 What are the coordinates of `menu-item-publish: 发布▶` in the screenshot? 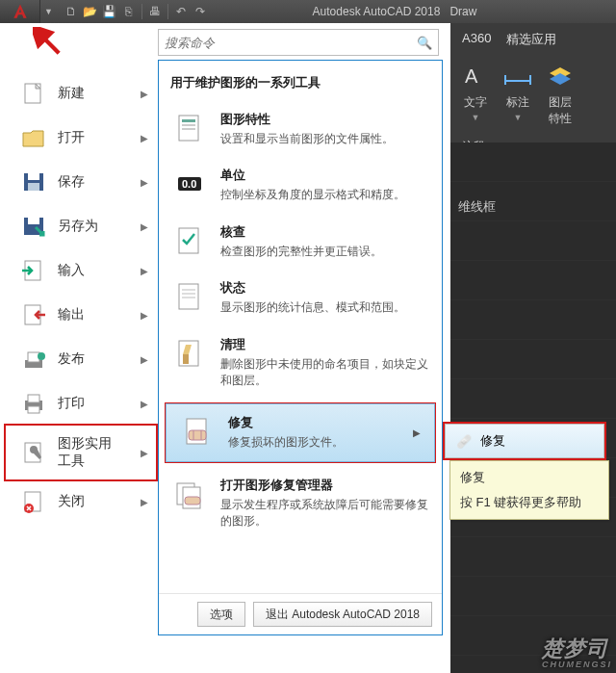 It's located at (81, 359).